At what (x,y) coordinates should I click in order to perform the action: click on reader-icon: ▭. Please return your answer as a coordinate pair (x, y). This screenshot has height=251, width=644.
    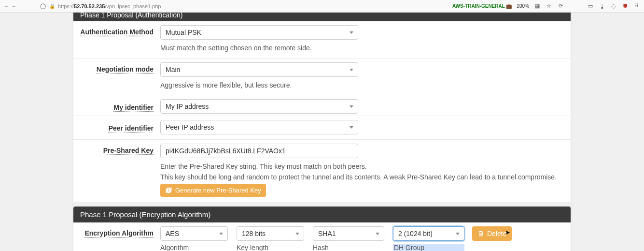
    Looking at the image, I should click on (590, 6).